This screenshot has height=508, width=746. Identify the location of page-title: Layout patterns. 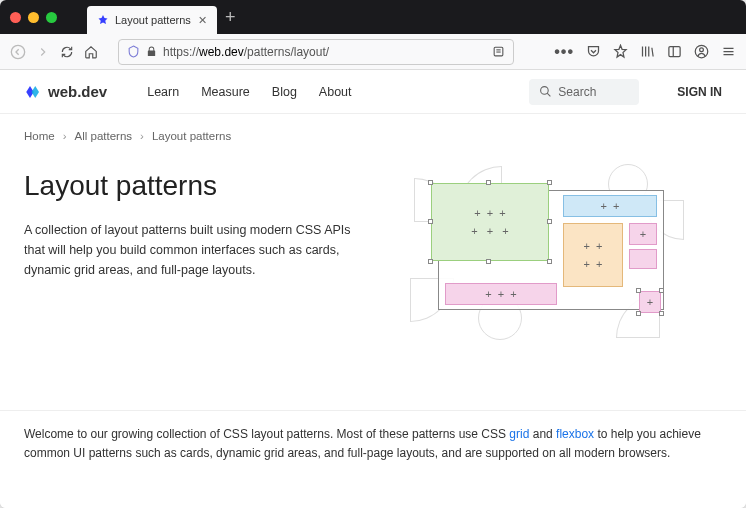
(189, 186).